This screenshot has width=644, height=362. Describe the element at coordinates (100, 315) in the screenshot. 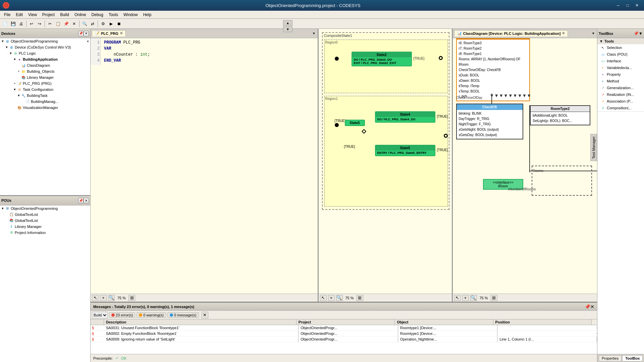

I see `build-dropdown: Build` at that location.